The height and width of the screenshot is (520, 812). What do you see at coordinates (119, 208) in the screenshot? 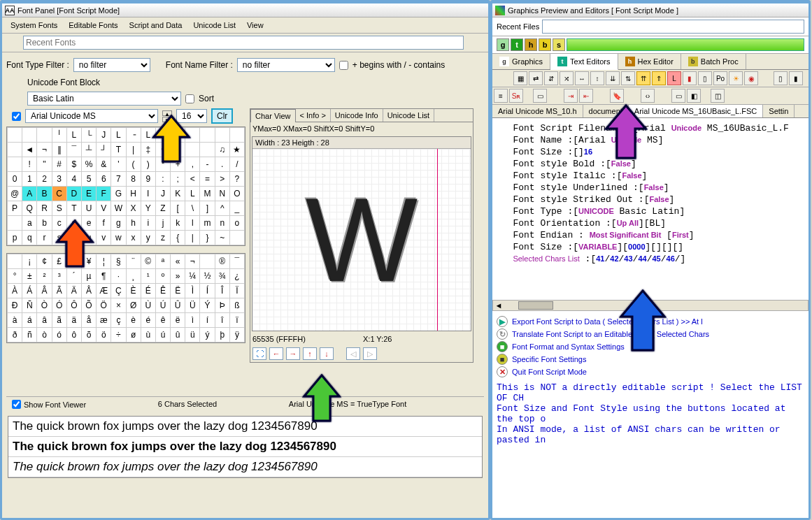
I see `char-cell: W` at bounding box center [119, 208].